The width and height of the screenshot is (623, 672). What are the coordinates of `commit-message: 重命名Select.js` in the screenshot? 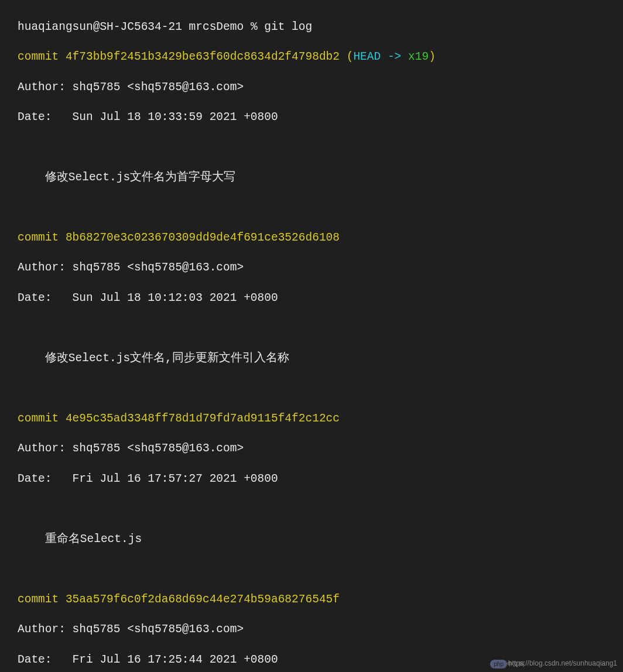 It's located at (312, 540).